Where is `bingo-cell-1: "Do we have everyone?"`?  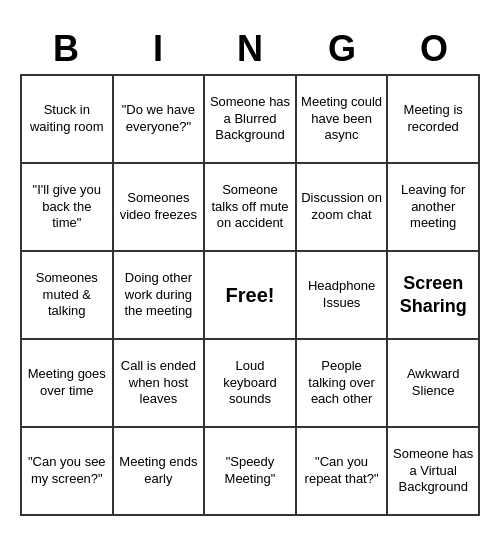 bingo-cell-1: "Do we have everyone?" is located at coordinates (160, 120).